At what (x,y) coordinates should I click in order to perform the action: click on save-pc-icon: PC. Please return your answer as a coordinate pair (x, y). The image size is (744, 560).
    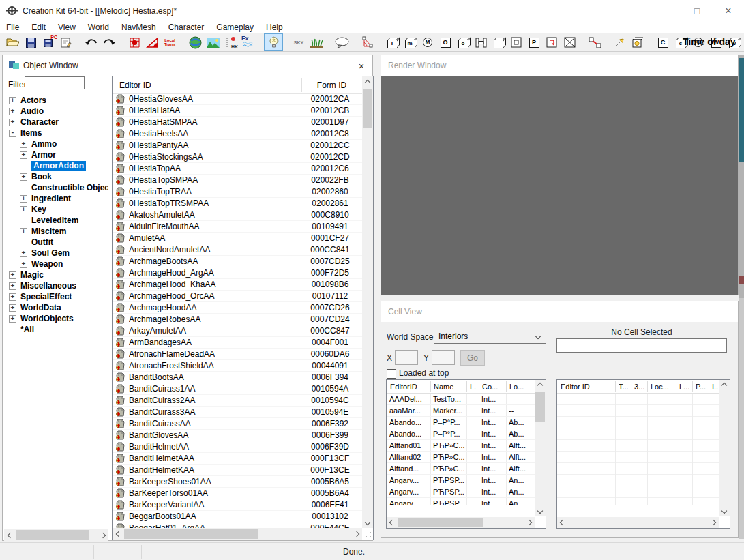
    Looking at the image, I should click on (48, 42).